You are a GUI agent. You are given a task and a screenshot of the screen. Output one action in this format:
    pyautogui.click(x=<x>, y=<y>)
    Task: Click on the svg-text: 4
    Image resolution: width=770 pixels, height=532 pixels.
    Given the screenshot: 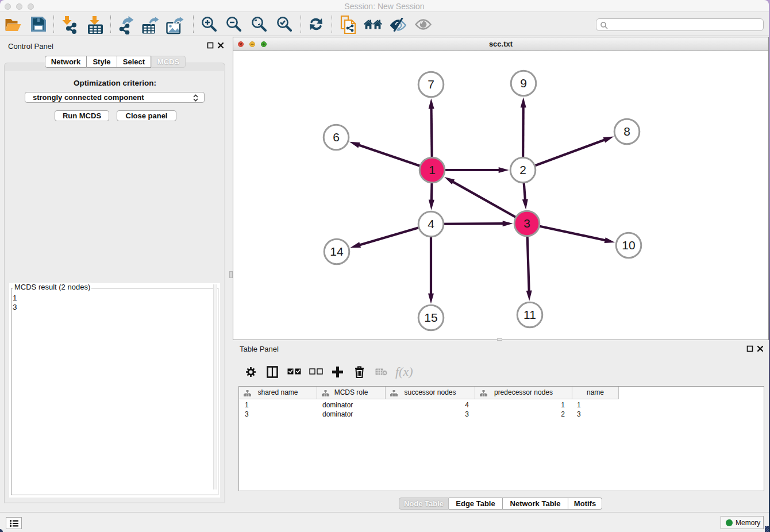 What is the action you would take?
    pyautogui.click(x=431, y=224)
    